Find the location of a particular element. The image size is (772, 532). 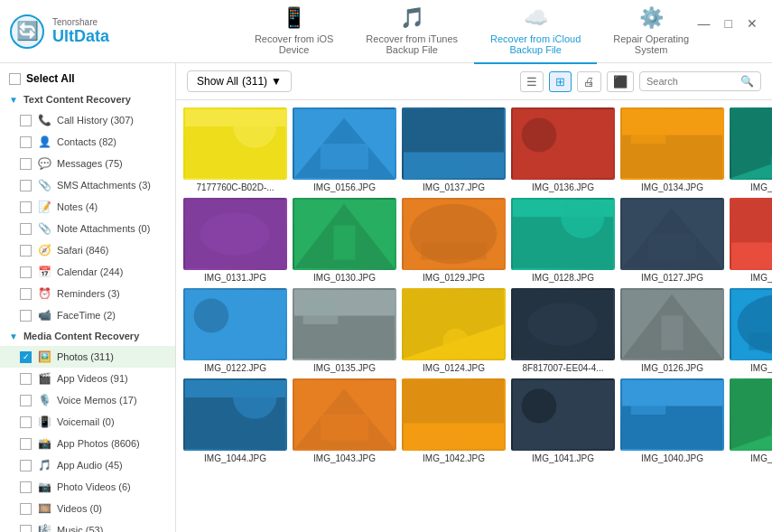

grid-item: IMG_1040.JPG is located at coordinates (672, 421).